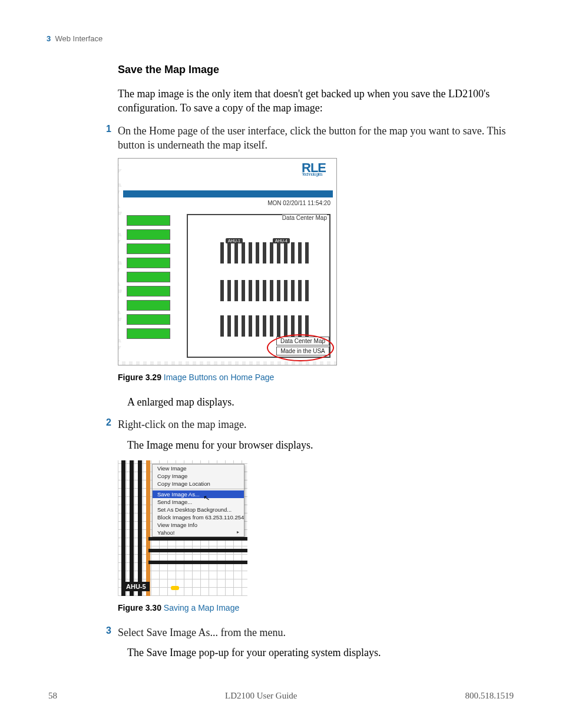  What do you see at coordinates (112, 138) in the screenshot?
I see `step-number: 1` at bounding box center [112, 138].